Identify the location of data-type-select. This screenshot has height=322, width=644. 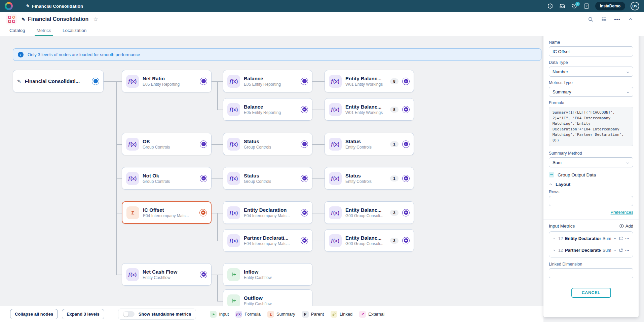
(591, 72).